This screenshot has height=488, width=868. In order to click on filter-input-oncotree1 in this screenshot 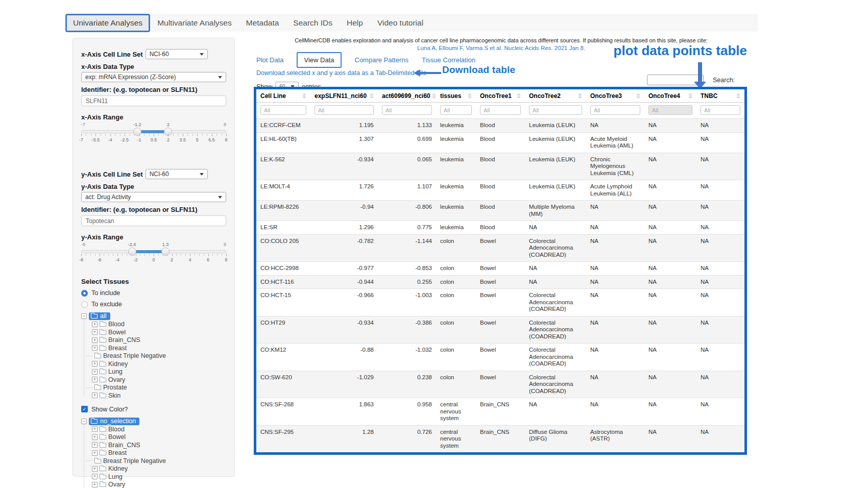, I will do `click(500, 110)`.